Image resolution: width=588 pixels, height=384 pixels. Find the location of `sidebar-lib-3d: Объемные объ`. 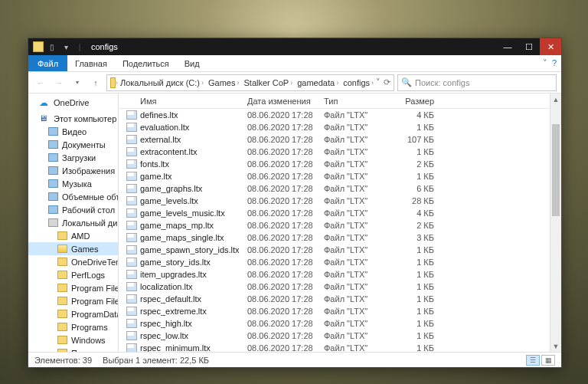

sidebar-lib-3d: Объемные объ is located at coordinates (74, 196).